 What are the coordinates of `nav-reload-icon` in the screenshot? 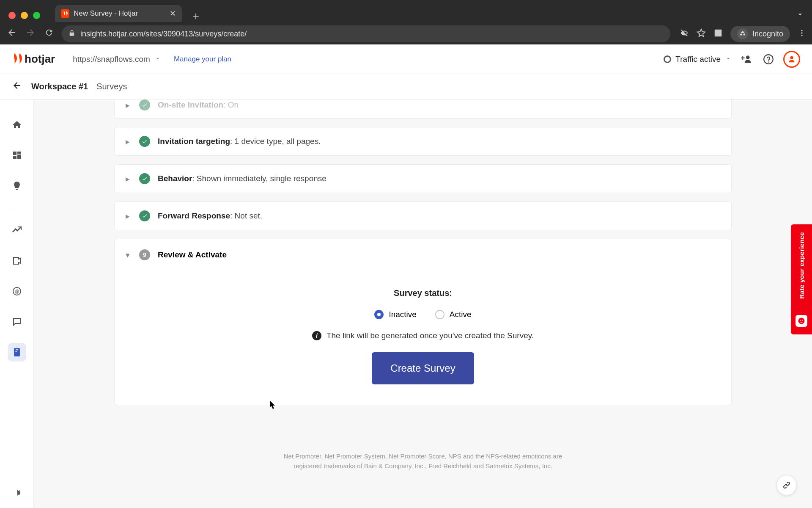 It's located at (49, 34).